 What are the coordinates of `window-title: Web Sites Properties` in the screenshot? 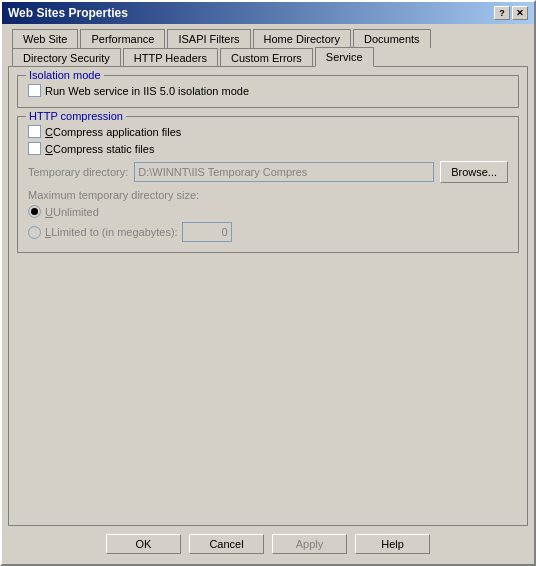 It's located at (68, 13).